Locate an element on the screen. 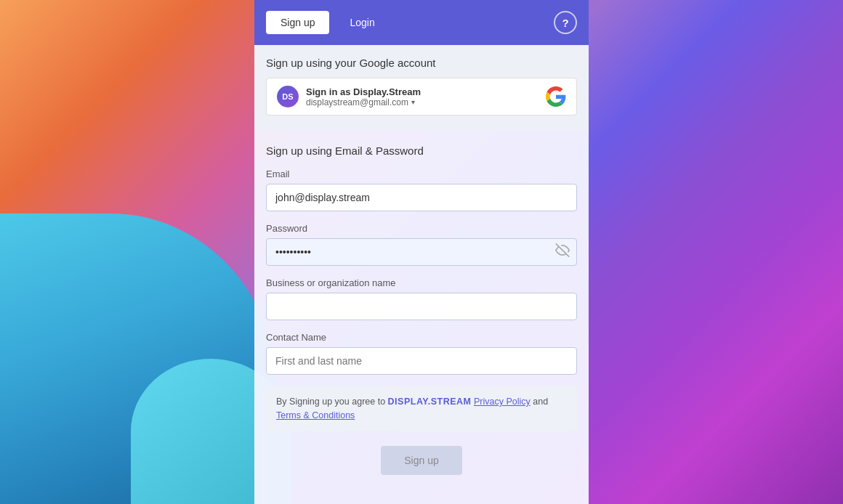 Image resolution: width=843 pixels, height=504 pixels. terms-conditions-link: Terms & Conditions is located at coordinates (315, 415).